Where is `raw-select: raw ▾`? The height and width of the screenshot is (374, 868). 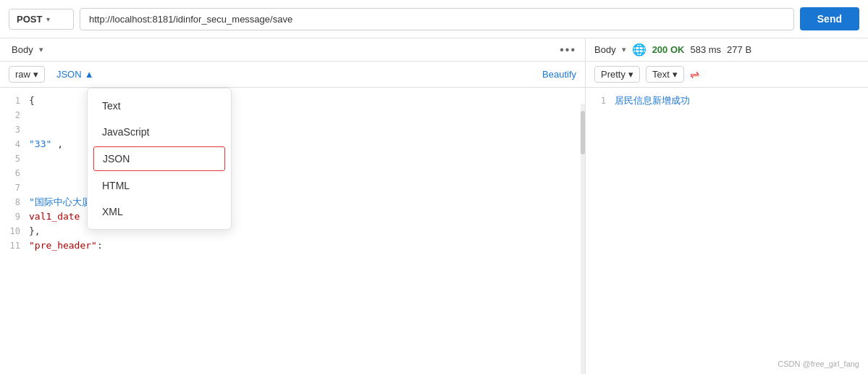 raw-select: raw ▾ is located at coordinates (27, 74).